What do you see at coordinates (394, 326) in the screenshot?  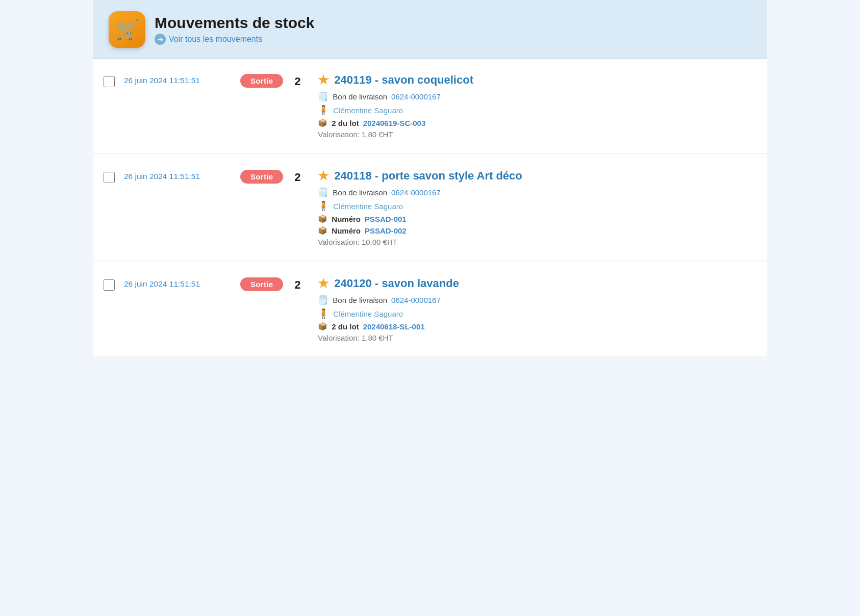 I see `lot-number-link: 20240618-SL-001` at bounding box center [394, 326].